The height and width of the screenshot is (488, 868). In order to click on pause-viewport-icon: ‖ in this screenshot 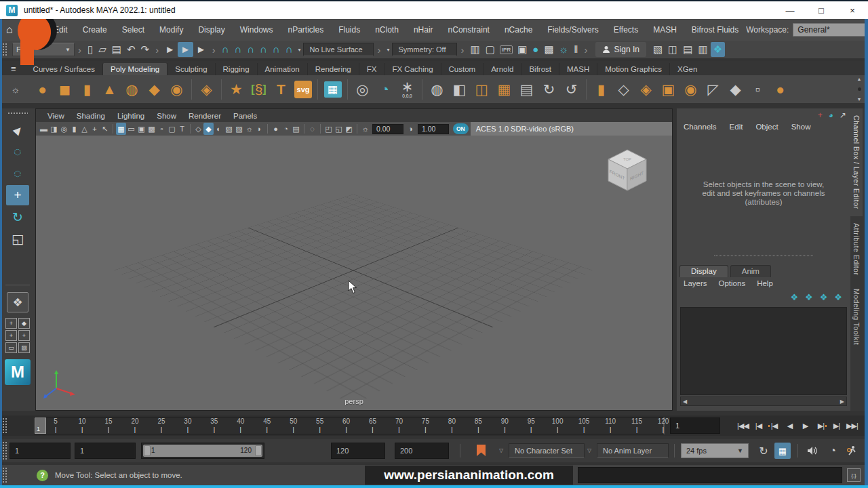, I will do `click(576, 49)`.